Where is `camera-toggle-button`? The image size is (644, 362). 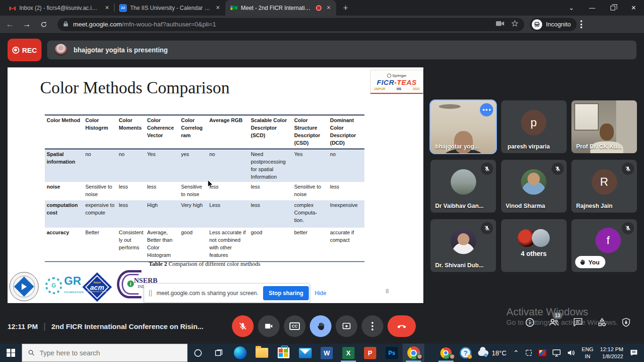 camera-toggle-button is located at coordinates (269, 326).